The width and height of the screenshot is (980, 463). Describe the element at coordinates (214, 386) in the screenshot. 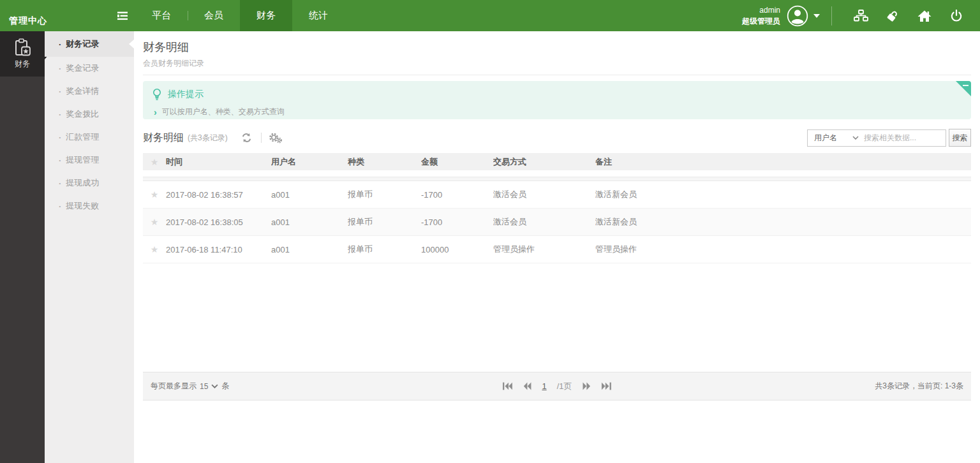

I see `page-size-select` at that location.